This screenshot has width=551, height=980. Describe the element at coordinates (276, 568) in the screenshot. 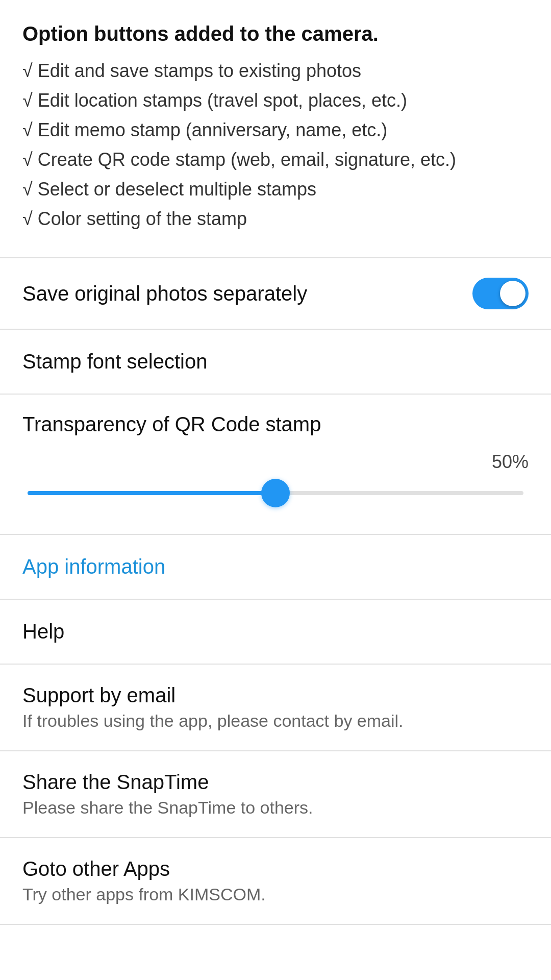

I see `app-information-row: App information` at that location.